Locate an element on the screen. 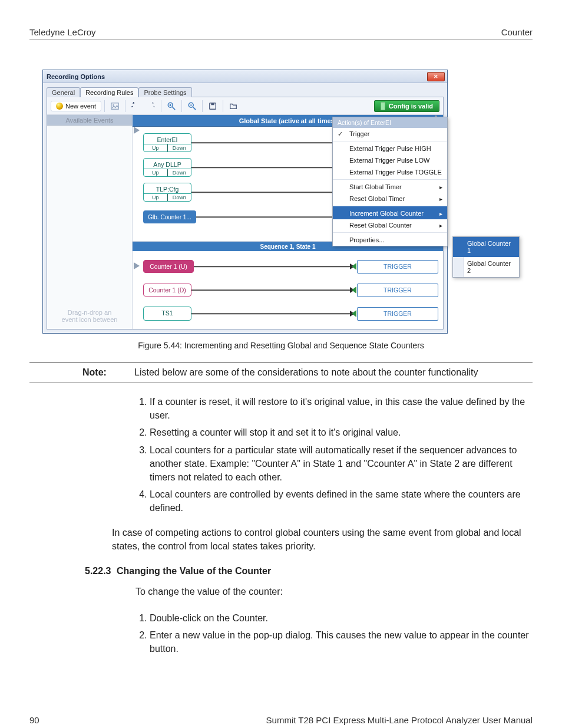 This screenshot has width=562, height=728. close-icon: ✕ is located at coordinates (436, 77).